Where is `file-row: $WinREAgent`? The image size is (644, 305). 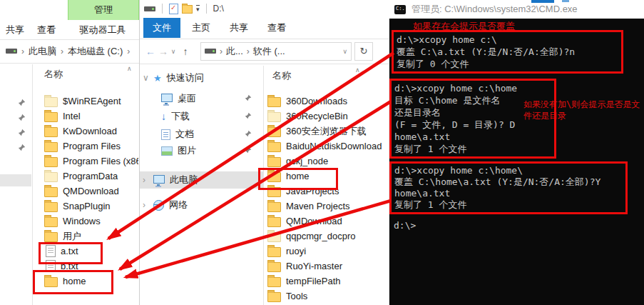
file-row: $WinREAgent is located at coordinates (86, 101).